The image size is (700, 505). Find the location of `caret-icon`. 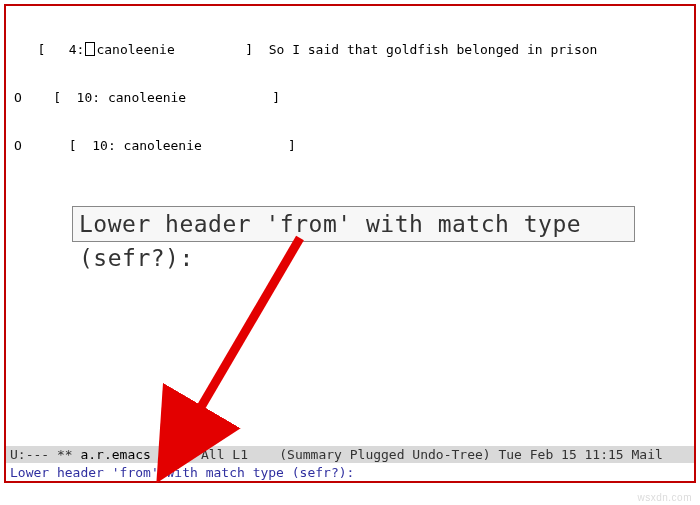

caret-icon is located at coordinates (164, 454).